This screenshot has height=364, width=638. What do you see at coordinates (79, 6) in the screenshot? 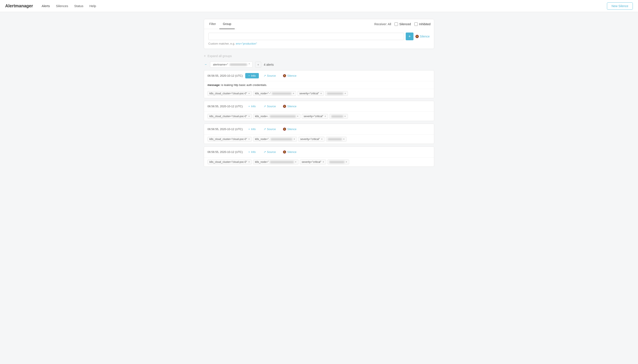
I see `nav-status: Status` at bounding box center [79, 6].